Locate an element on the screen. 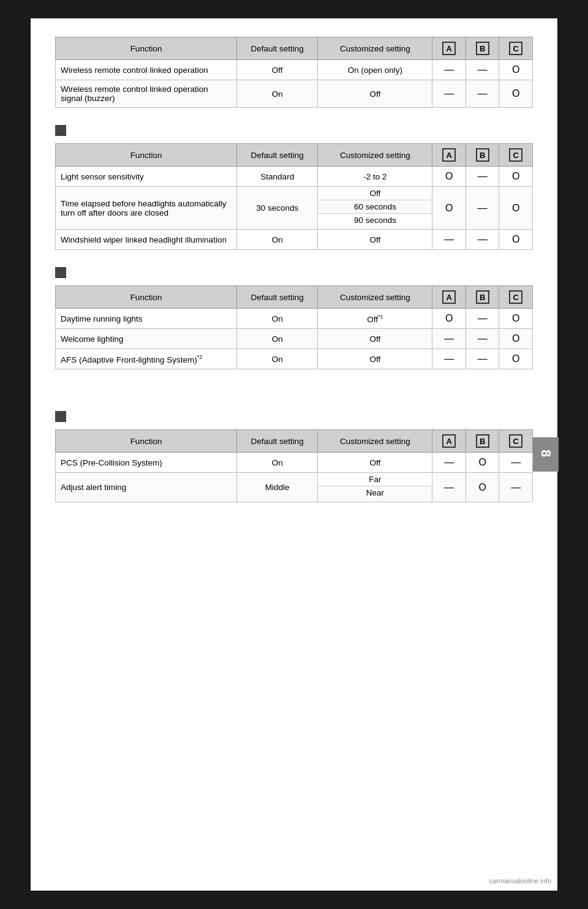  th-a-4: A is located at coordinates (450, 441).